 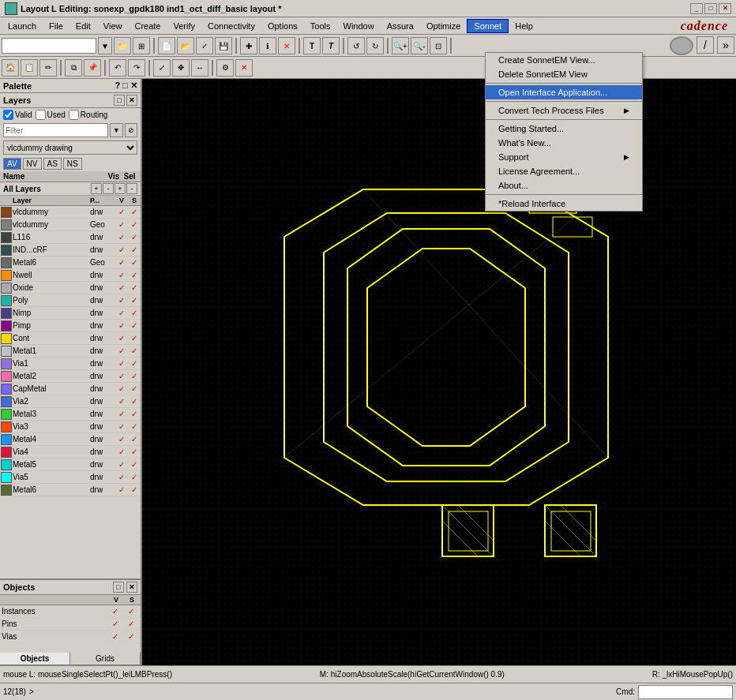 What do you see at coordinates (51, 115) in the screenshot?
I see `used-checkbox-label: Used` at bounding box center [51, 115].